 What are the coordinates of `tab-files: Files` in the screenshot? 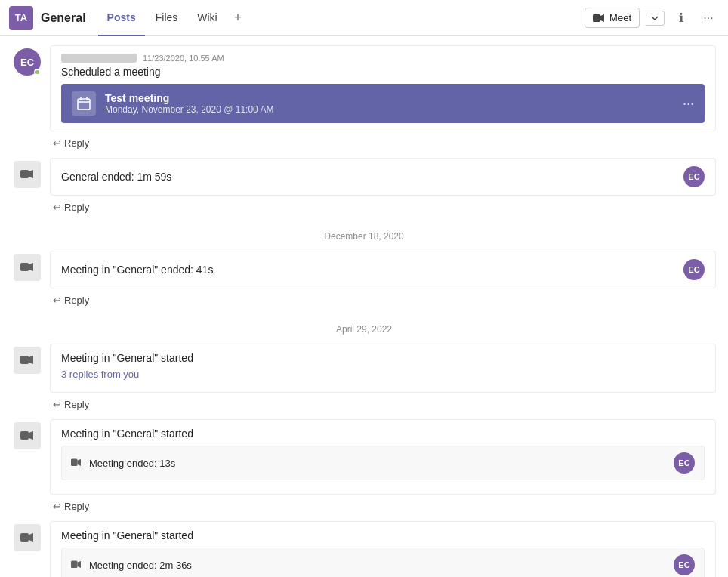 It's located at (167, 18).